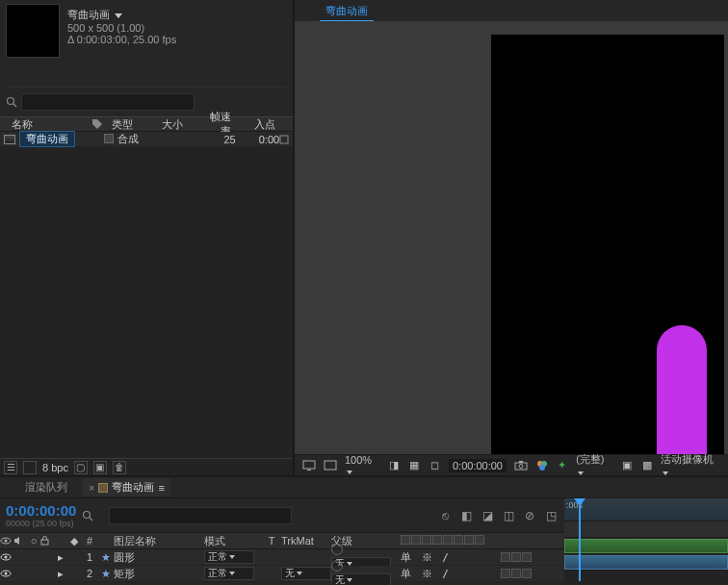 This screenshot has height=585, width=728. I want to click on grid-icon: ▦, so click(414, 466).